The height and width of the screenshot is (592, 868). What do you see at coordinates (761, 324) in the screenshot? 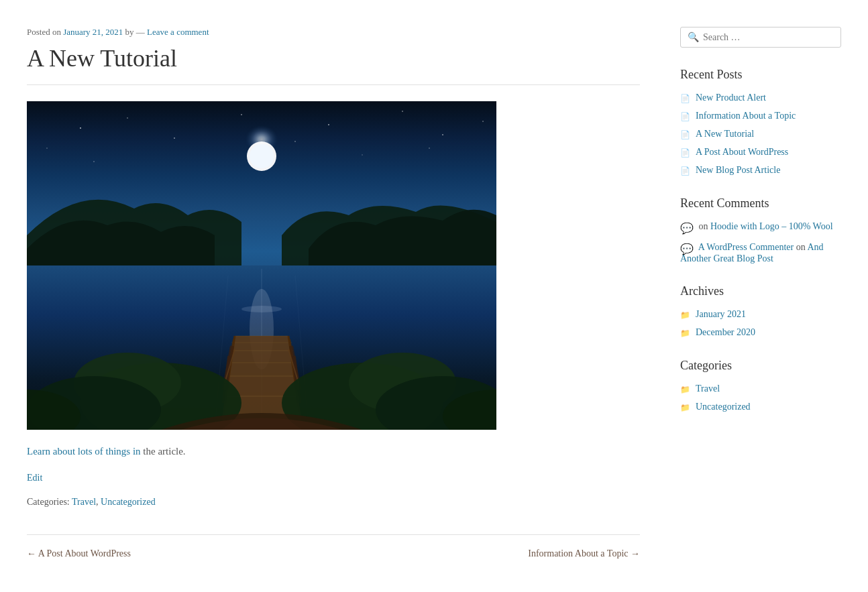
I see `archives-list: 📁 January 2021 📁 December 2020` at bounding box center [761, 324].